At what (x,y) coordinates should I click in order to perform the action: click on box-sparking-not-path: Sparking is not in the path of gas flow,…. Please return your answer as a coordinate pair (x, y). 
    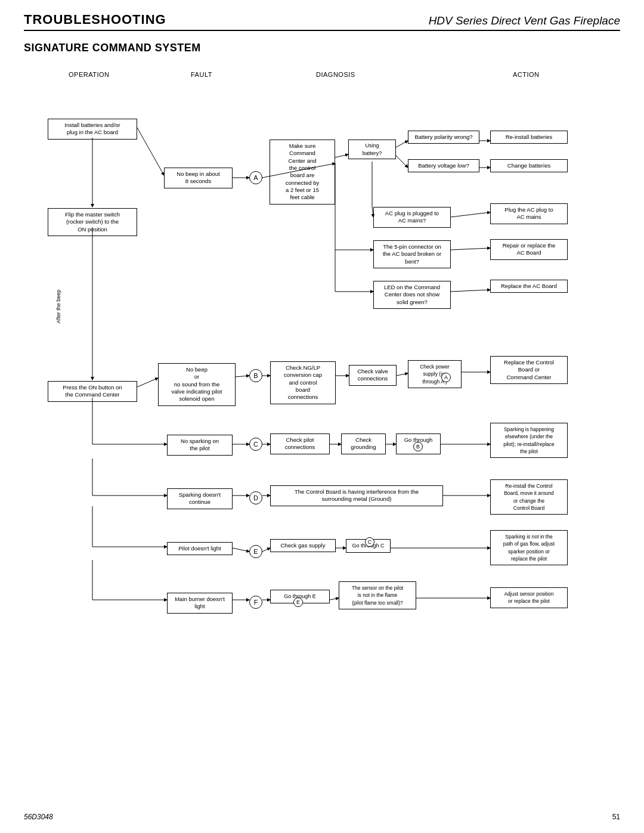
    Looking at the image, I should click on (529, 547).